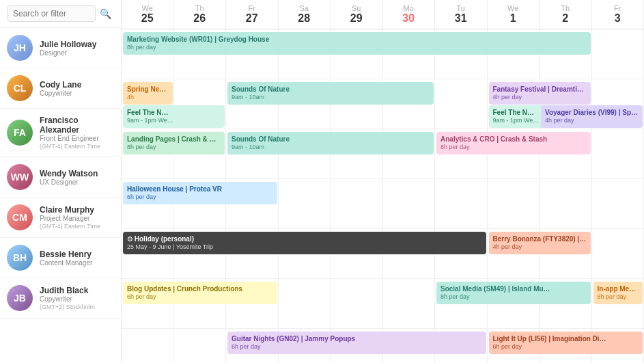 Image resolution: width=644 pixels, height=363 pixels. Describe the element at coordinates (514, 293) in the screenshot. I see `event-bessie-6: Social Media (SM49) | Island Mu… 8h per …` at that location.